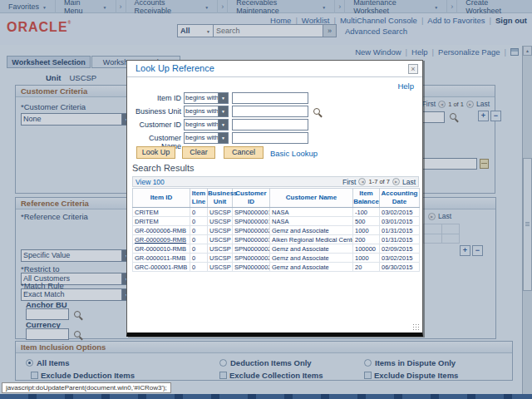  I want to click on business-unit-operator-select: begins with, so click(206, 111).